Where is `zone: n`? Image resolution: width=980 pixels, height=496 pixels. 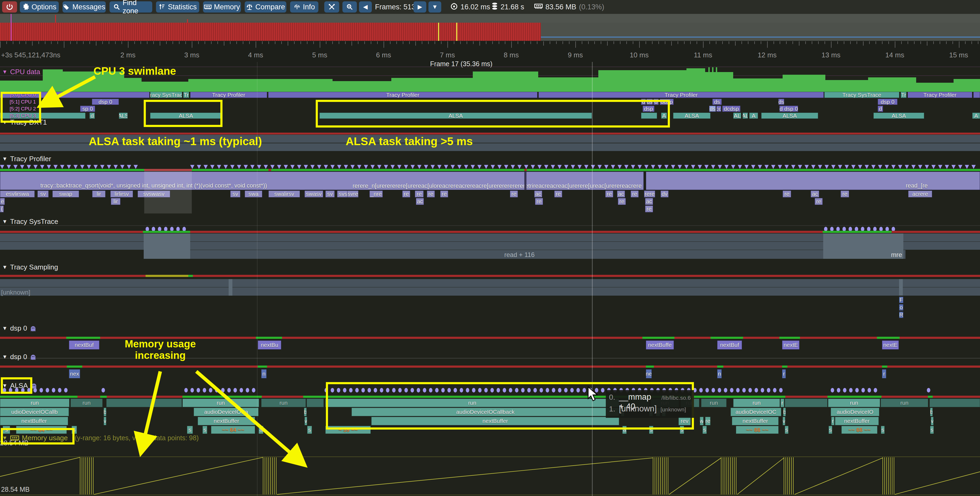
zone: n is located at coordinates (264, 374).